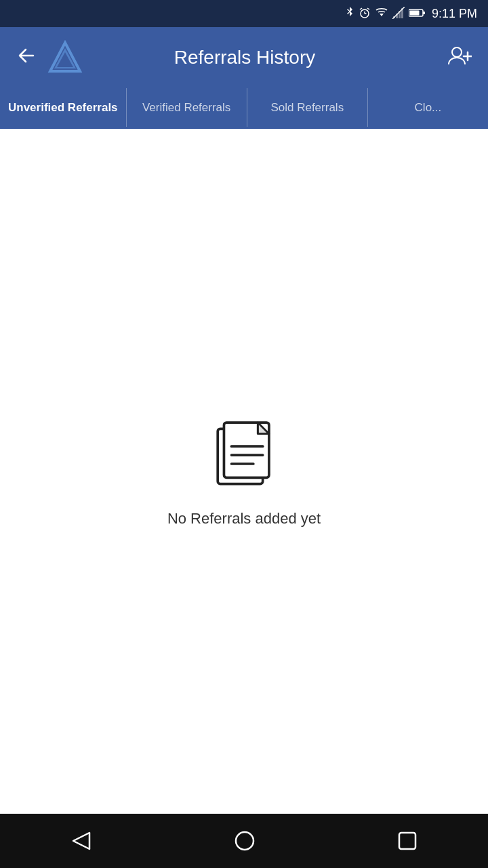 This screenshot has height=868, width=488. What do you see at coordinates (417, 14) in the screenshot?
I see `battery-icon` at bounding box center [417, 14].